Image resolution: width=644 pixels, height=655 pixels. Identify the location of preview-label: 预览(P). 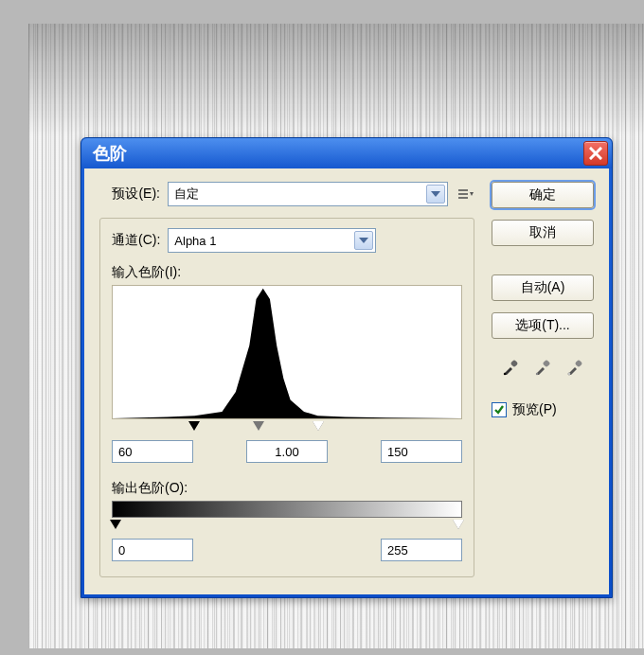
(534, 410).